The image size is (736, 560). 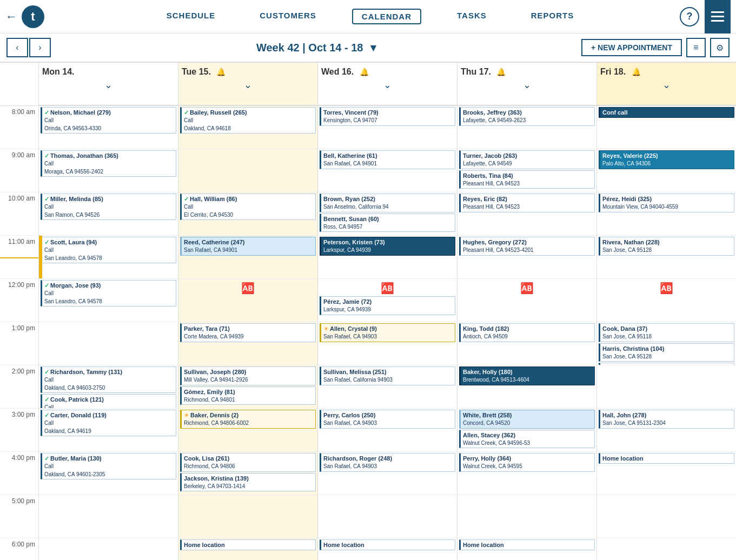 What do you see at coordinates (368, 17) in the screenshot?
I see `top-nav: ← t SCHEDULE CUSTOMERS CALENDAR TASKS RE…` at bounding box center [368, 17].